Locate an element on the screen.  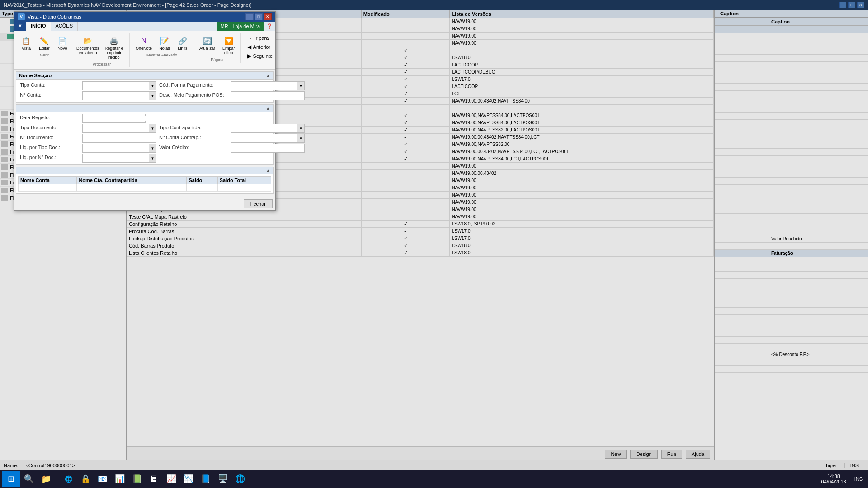
registar-imprimir-btn: 🖨️ Registar eImprimir recibo is located at coordinates (114, 47).